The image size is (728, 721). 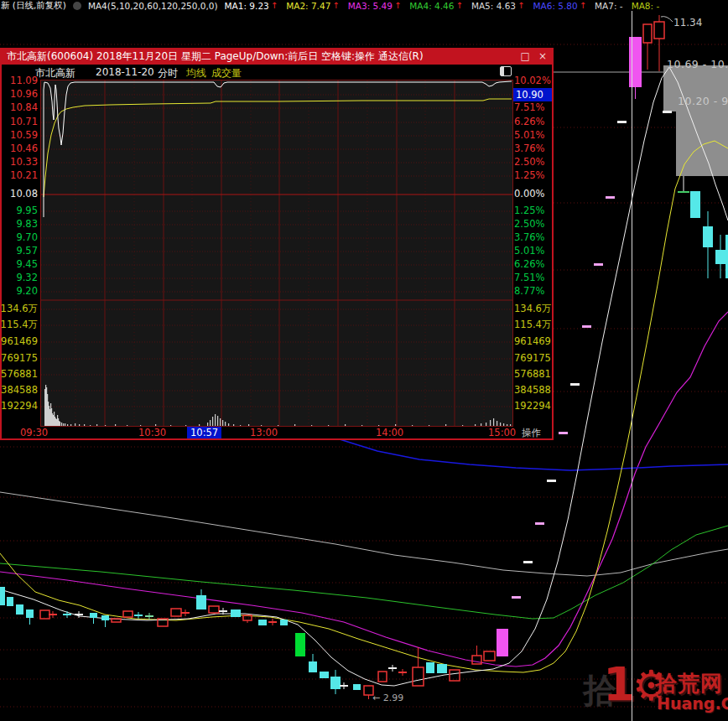 What do you see at coordinates (533, 341) in the screenshot?
I see `volume-axis-label-right: 961469` at bounding box center [533, 341].